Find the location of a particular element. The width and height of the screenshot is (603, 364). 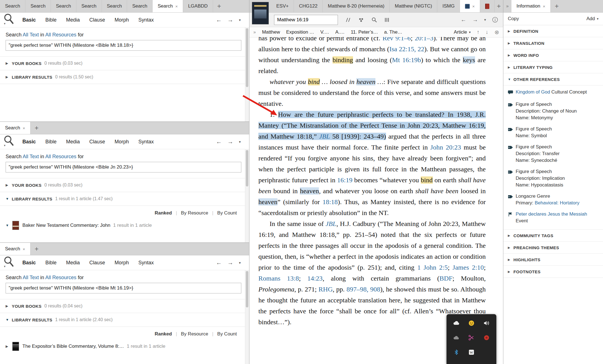

library-results-section-header: ▶ LIBRARY RESULTS 0 results (1.50 sec) is located at coordinates (125, 77).